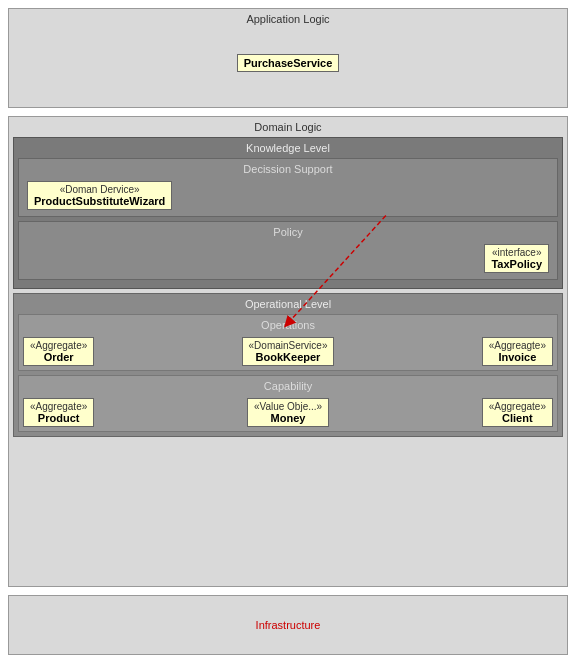  I want to click on product-name: Product, so click(58, 418).